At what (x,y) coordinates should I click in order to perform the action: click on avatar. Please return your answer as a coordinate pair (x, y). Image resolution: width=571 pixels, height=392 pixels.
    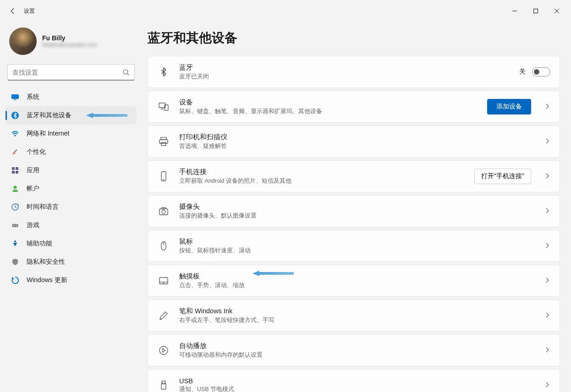
    Looking at the image, I should click on (23, 41).